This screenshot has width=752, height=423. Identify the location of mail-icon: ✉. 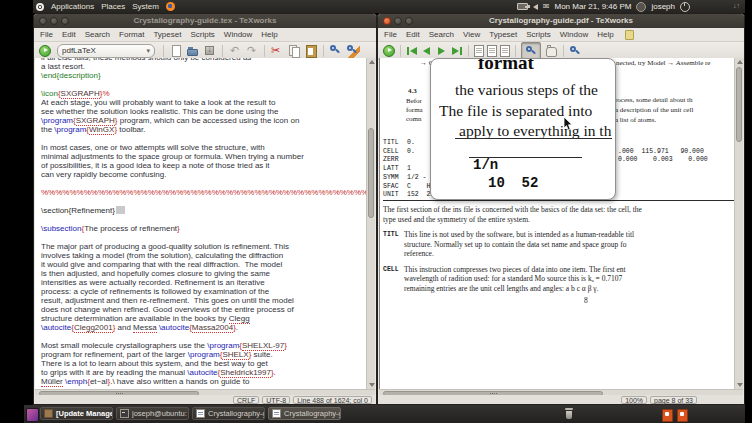
(546, 6).